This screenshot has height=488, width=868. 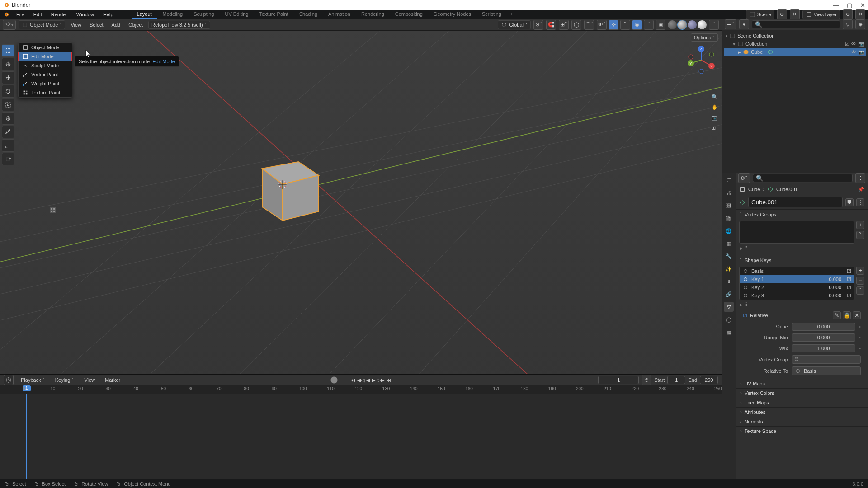 What do you see at coordinates (38, 14) in the screenshot?
I see `menu-edit: Edit` at bounding box center [38, 14].